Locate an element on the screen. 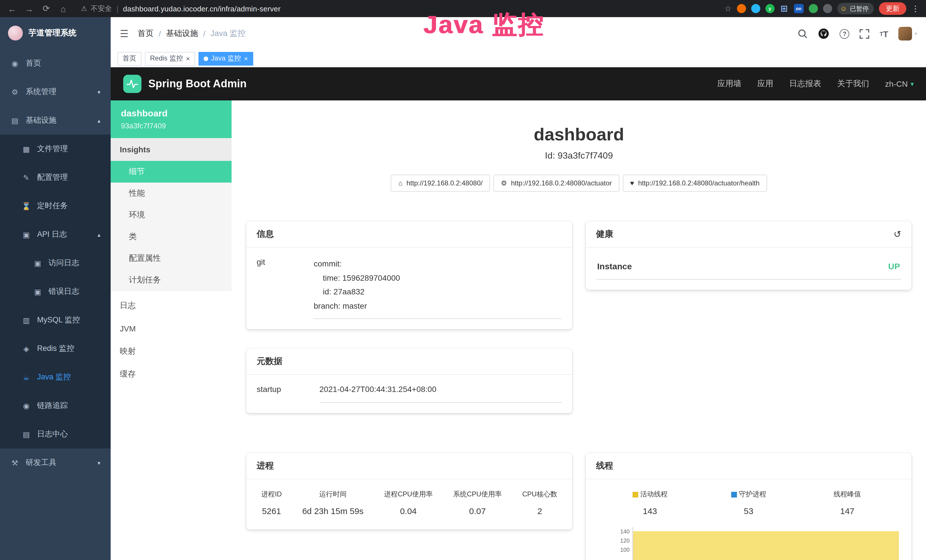 The height and width of the screenshot is (560, 926). metadata-key: startup is located at coordinates (288, 394).